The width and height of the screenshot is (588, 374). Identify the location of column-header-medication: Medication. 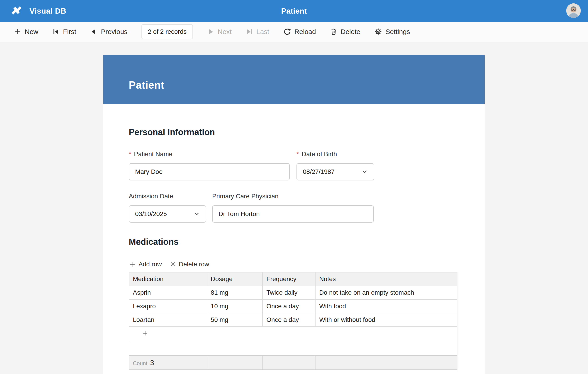
(168, 279).